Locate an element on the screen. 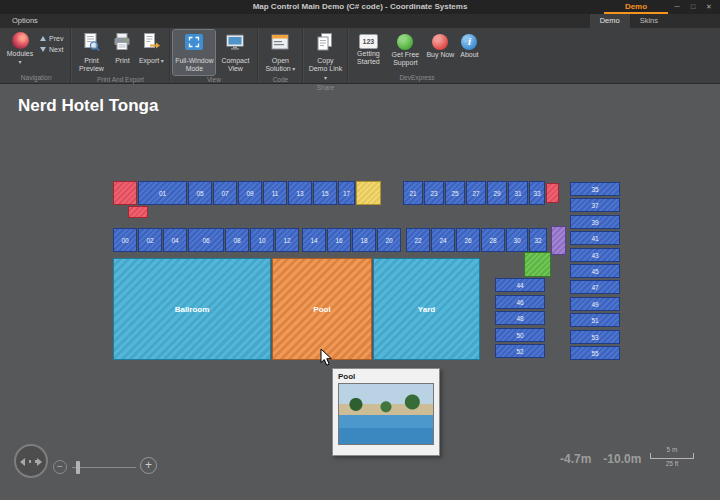  room-16: 16 is located at coordinates (339, 240).